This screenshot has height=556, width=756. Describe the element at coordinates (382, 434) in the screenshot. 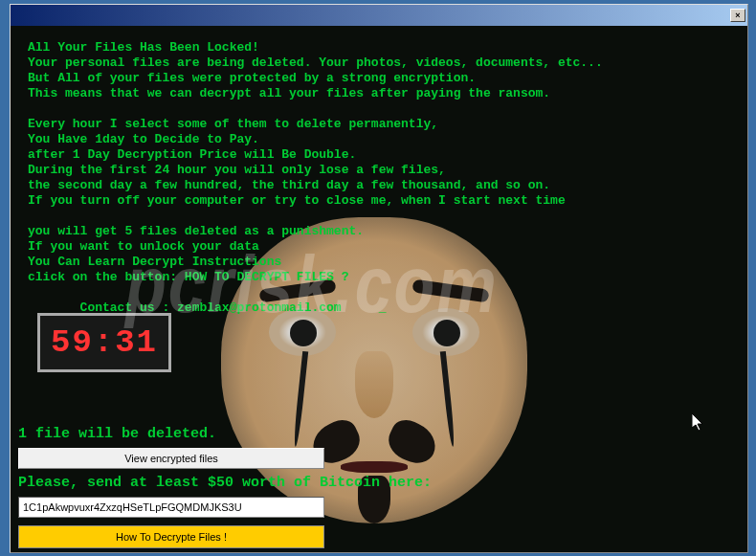

I see `delete-warning: 1 file will be deleted.` at that location.